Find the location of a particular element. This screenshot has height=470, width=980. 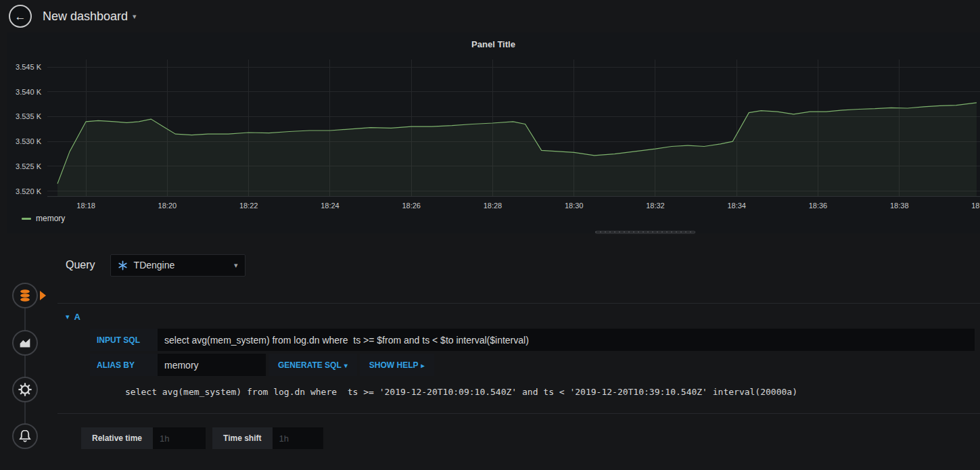

show-help-label: SHOW HELP is located at coordinates (394, 365).